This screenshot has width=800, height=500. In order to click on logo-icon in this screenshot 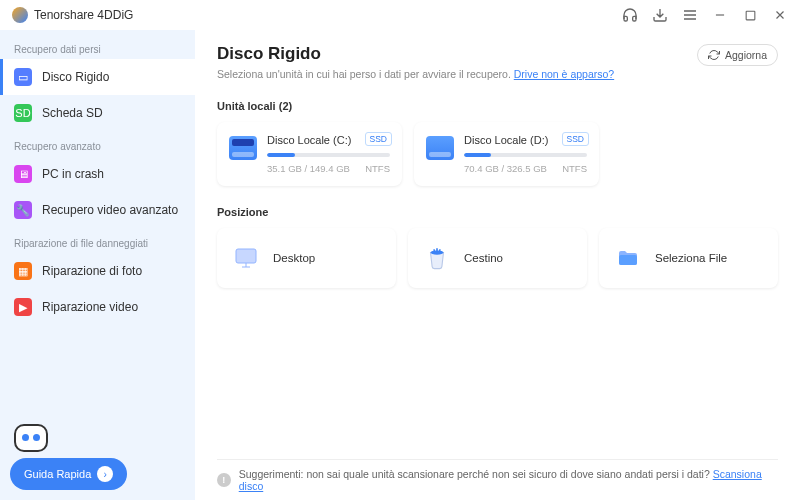, I will do `click(20, 15)`.